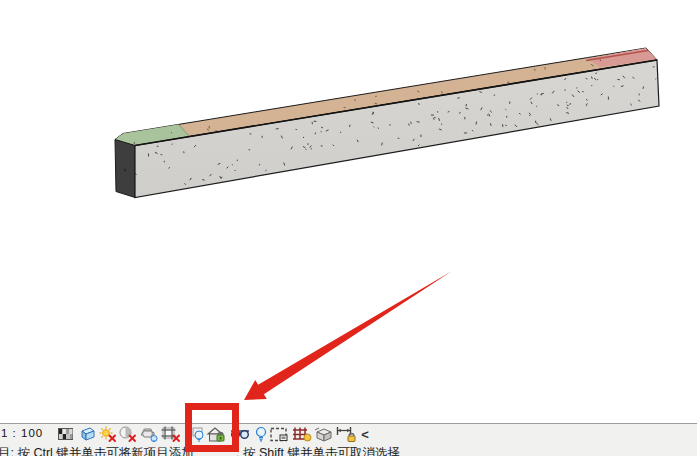  I want to click on temporary-view-properties-icon, so click(280, 434).